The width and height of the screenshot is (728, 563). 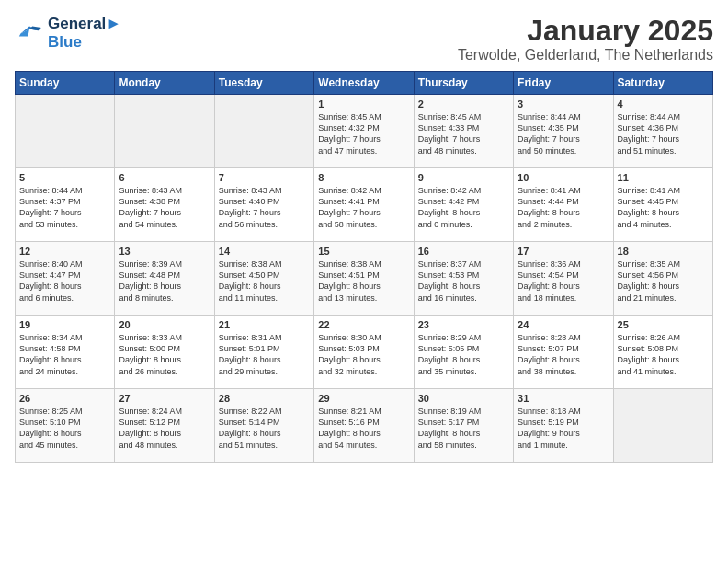 I want to click on calendar-cell: 19Sunrise: 8:34 AM Sunset: 4:58 PM Dayli…, so click(x=65, y=352).